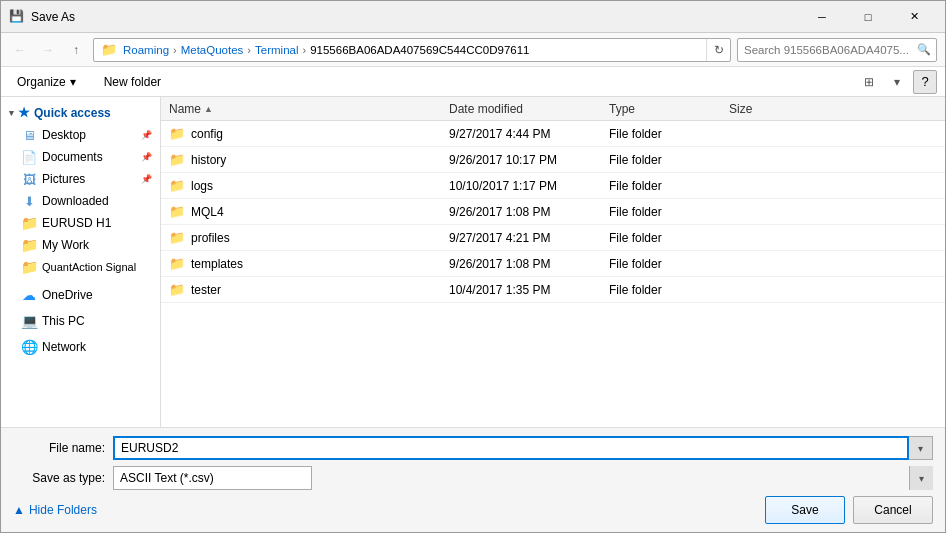  What do you see at coordinates (55, 510) in the screenshot?
I see `hide-folders-button: ▲ Hide Folders` at bounding box center [55, 510].